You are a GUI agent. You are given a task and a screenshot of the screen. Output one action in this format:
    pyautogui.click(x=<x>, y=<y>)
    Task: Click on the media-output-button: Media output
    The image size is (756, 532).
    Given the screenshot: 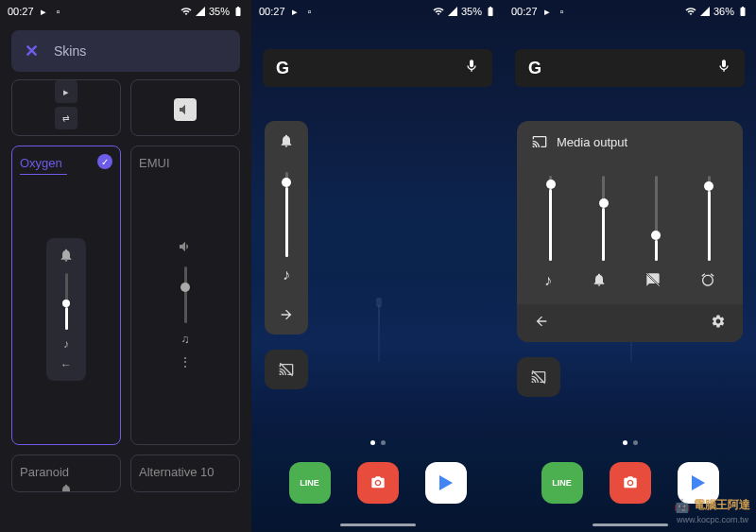 What is the action you would take?
    pyautogui.click(x=629, y=142)
    